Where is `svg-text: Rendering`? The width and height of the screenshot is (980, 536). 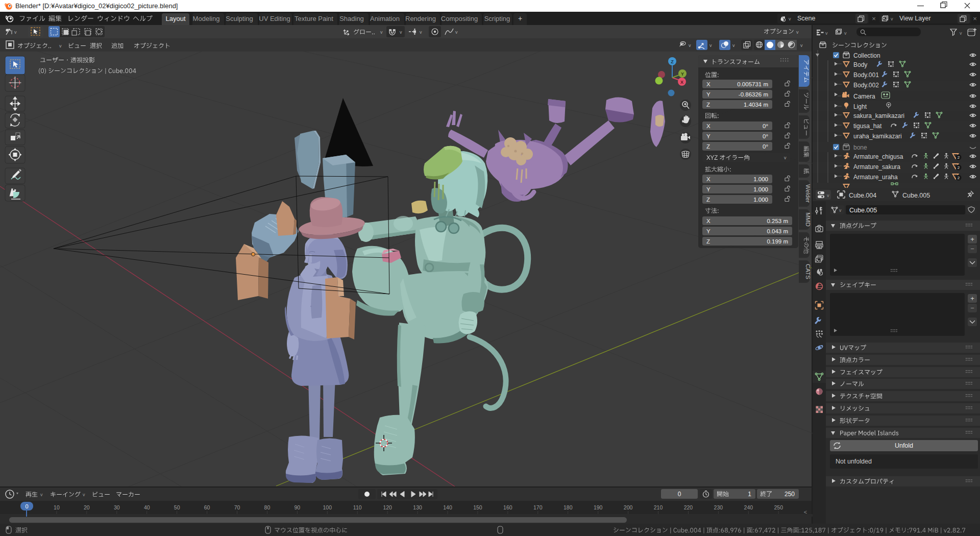 svg-text: Rendering is located at coordinates (421, 18).